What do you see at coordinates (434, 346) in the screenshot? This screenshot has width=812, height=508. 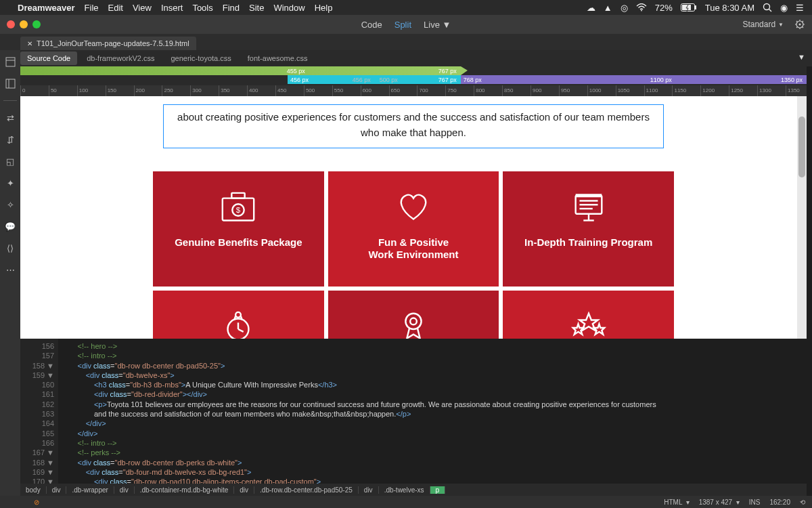 I see `code-line: <!-- hero -->` at bounding box center [434, 346].